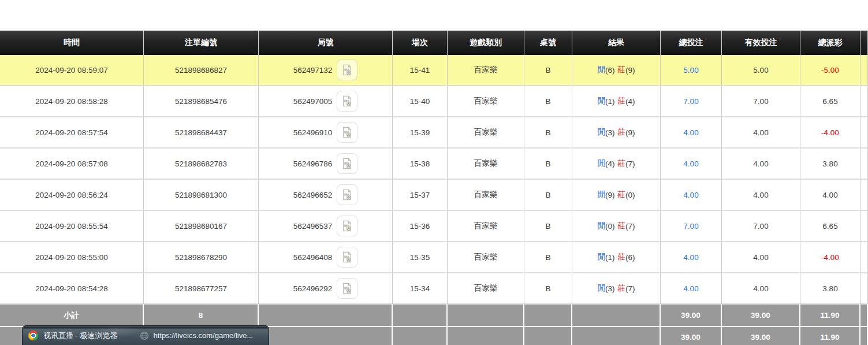 This screenshot has height=345, width=868. What do you see at coordinates (72, 258) in the screenshot?
I see `time-value: 2024-09-20 08:55:00` at bounding box center [72, 258].